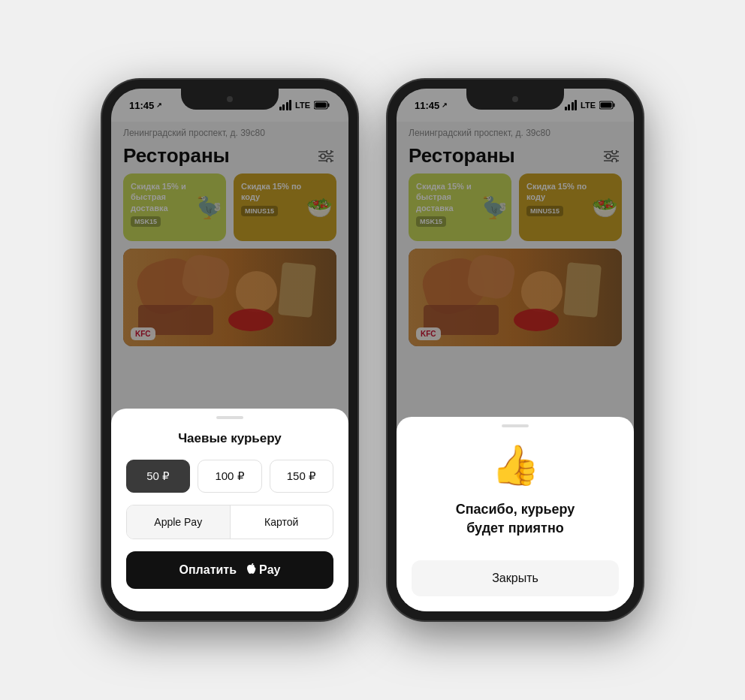  What do you see at coordinates (230, 439) in the screenshot?
I see `sheet-title-1: Чаевые курьеру` at bounding box center [230, 439].